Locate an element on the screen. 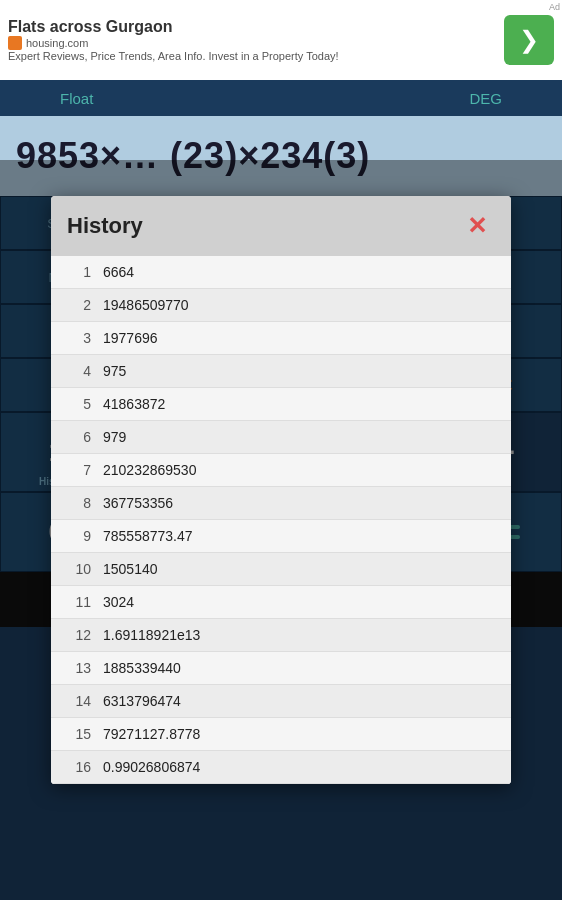 This screenshot has width=562, height=900. ad-arrow-button: ❯ is located at coordinates (529, 40).